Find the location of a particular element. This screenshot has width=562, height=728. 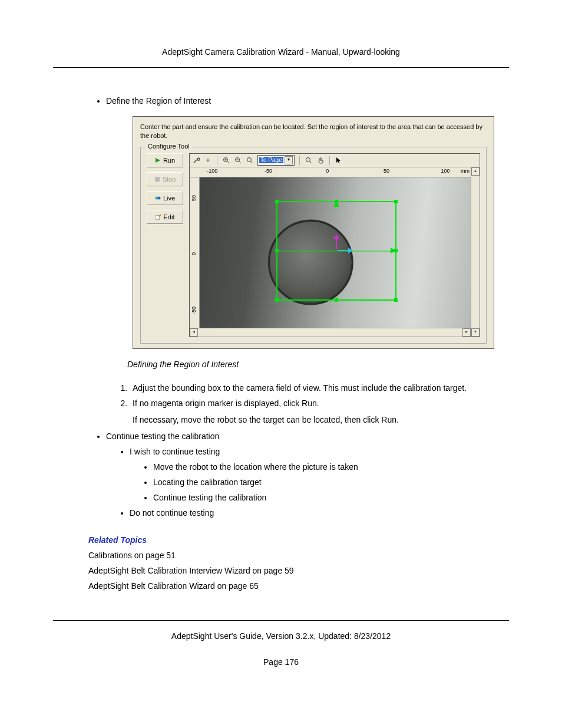

related-topics-heading: Related Topics is located at coordinates (299, 540).